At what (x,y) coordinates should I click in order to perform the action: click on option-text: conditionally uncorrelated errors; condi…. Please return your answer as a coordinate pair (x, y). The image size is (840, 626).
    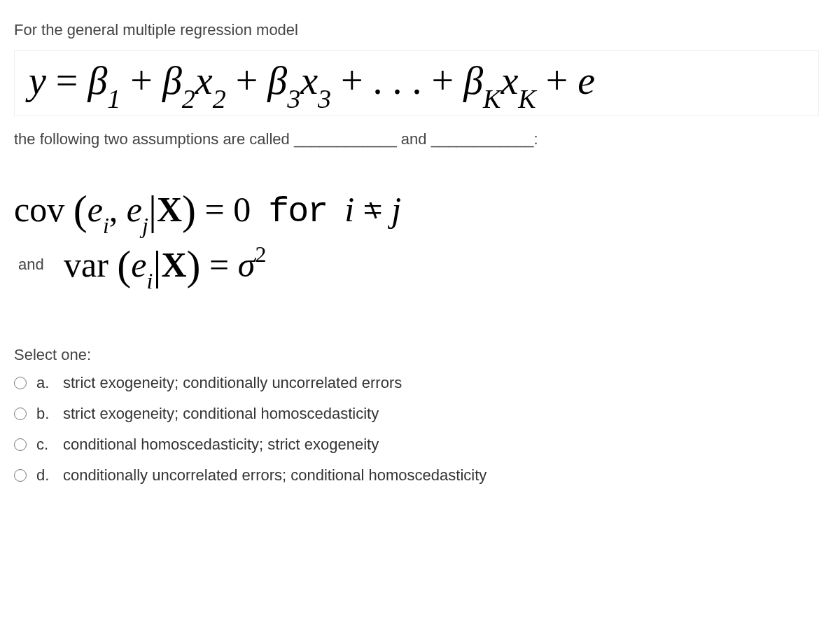
    Looking at the image, I should click on (444, 475).